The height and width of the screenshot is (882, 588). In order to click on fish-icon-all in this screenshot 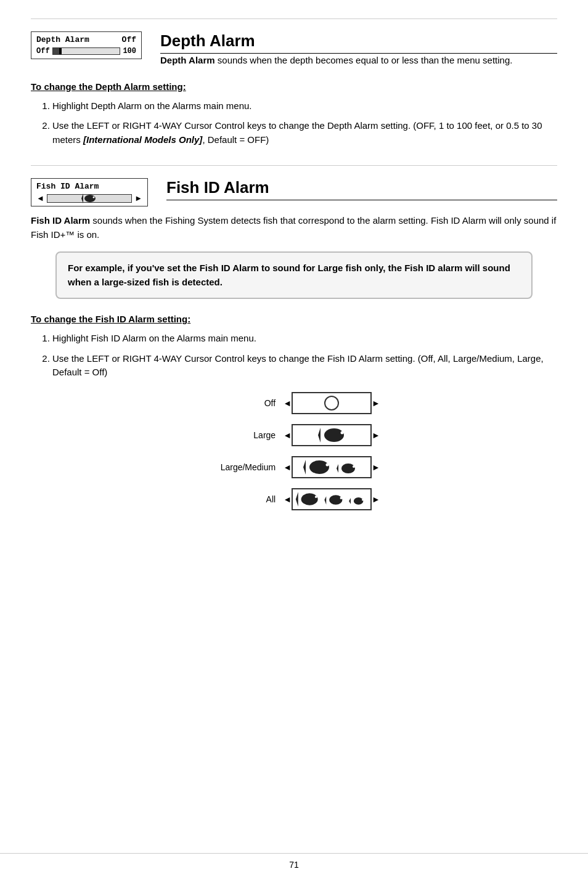, I will do `click(332, 499)`.